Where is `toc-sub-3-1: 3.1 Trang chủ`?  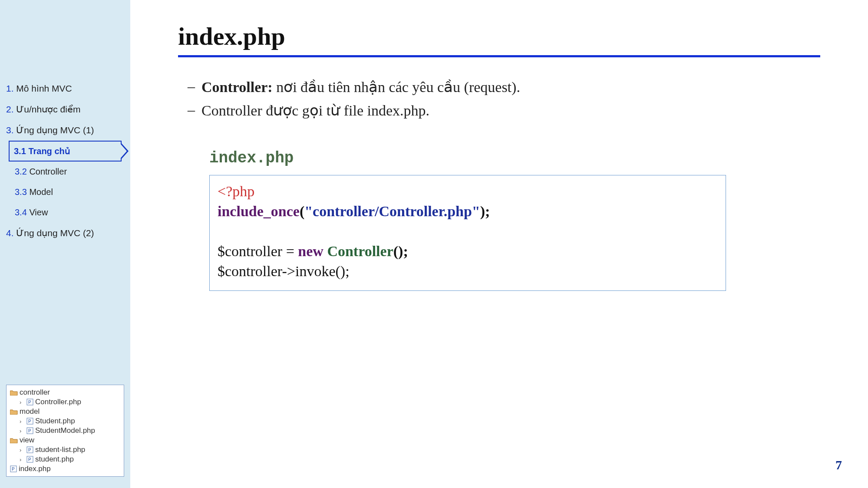
toc-sub-3-1: 3.1 Trang chủ is located at coordinates (65, 151).